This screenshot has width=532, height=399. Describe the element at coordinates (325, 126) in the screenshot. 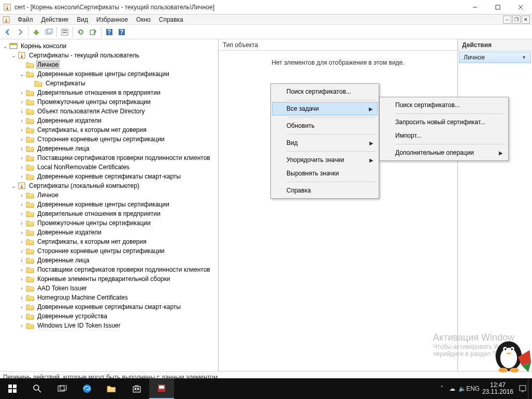

I see `ctx-refresh: Обновить` at that location.